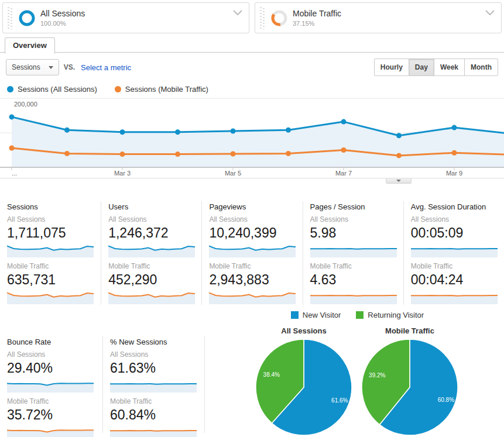  I want to click on pie-legend-item-returning-visitor: Returning Visitor, so click(390, 315).